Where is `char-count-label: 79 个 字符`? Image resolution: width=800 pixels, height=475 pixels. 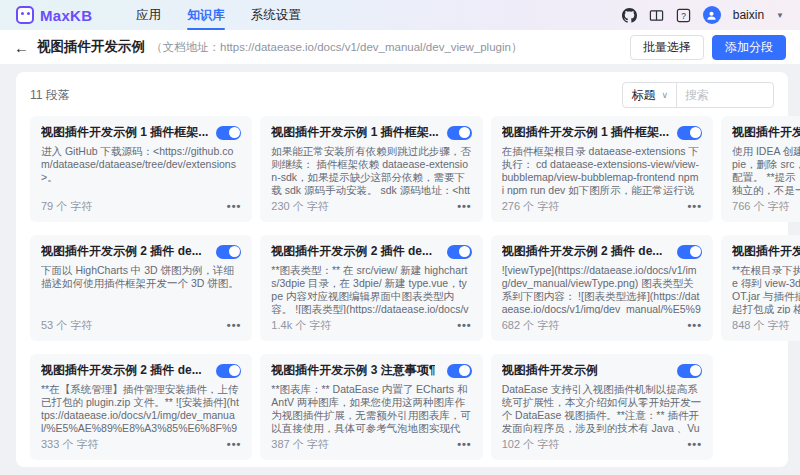
char-count-label: 79 个 字符 is located at coordinates (66, 206).